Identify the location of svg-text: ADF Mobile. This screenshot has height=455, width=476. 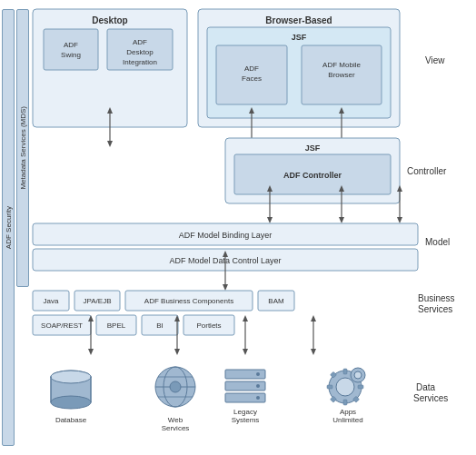
(342, 65).